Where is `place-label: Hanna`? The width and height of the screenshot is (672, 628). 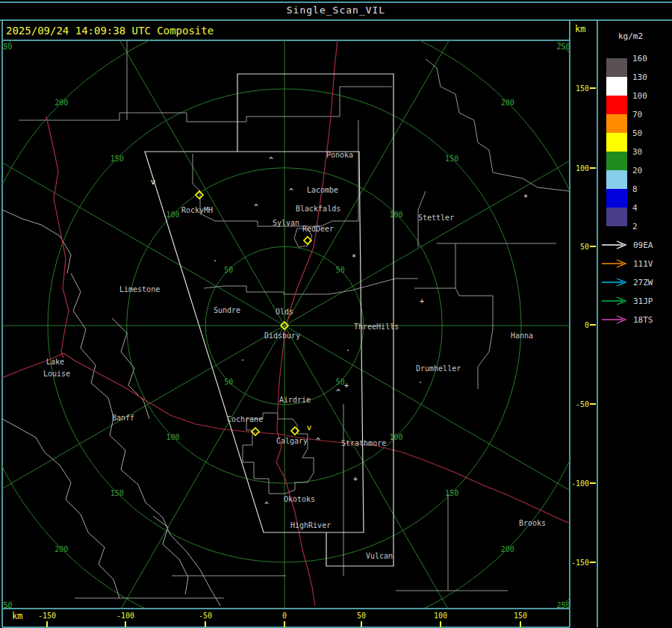
place-label: Hanna is located at coordinates (522, 336).